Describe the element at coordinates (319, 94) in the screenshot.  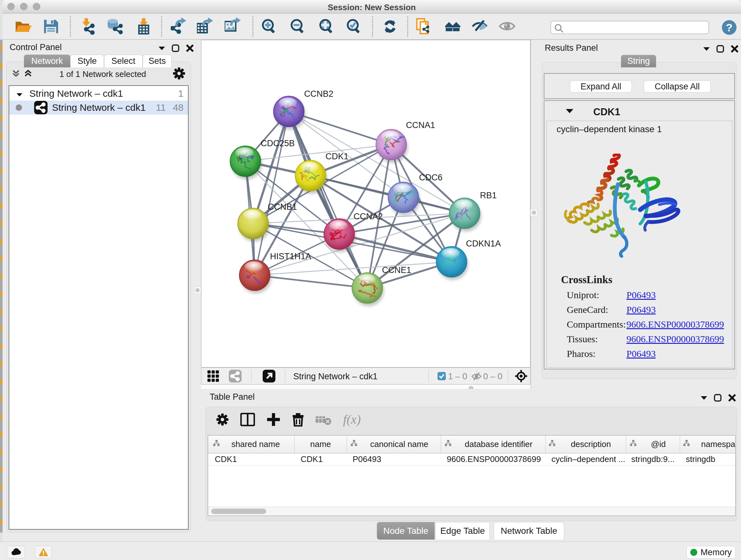
I see `svg-text: CCNB2` at that location.